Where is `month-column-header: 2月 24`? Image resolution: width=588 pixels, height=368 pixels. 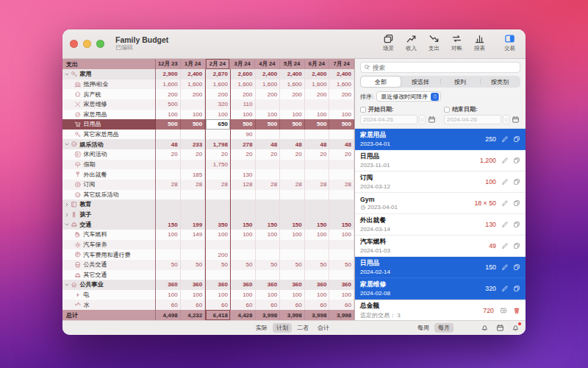
month-column-header: 2月 24 is located at coordinates (218, 64).